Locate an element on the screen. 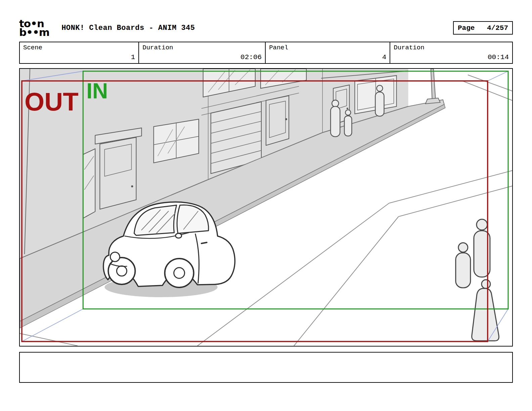 The width and height of the screenshot is (532, 411). header: to•n b••m HONK! Clean Boards - ANIM 345 … is located at coordinates (266, 28).